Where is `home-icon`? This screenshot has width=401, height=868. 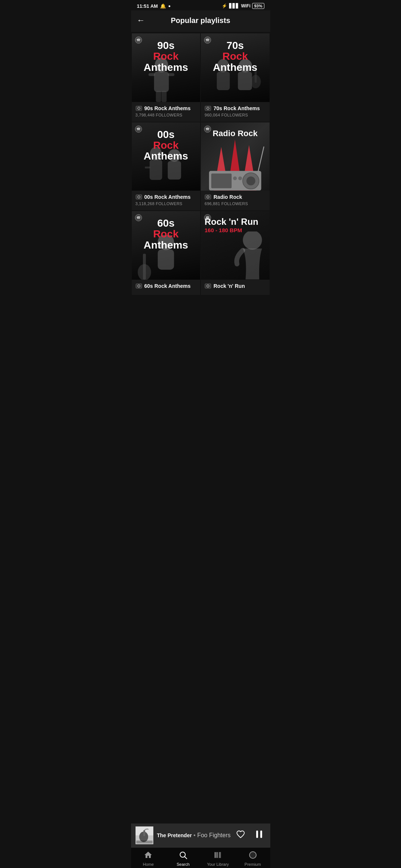
home-icon is located at coordinates (148, 856).